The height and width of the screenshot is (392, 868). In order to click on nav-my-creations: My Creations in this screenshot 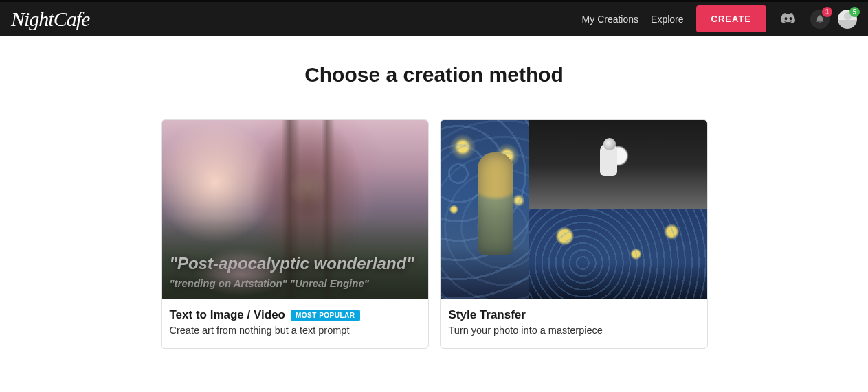, I will do `click(610, 19)`.